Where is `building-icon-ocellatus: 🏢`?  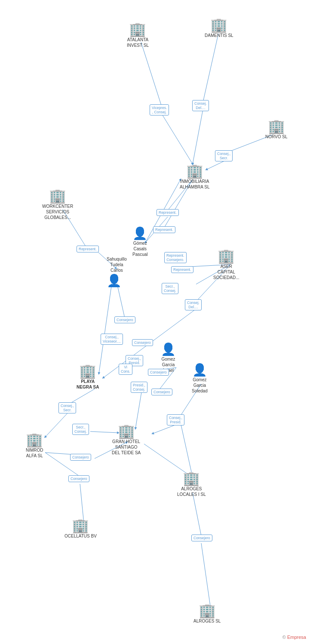 building-icon-ocellatus: 🏢 is located at coordinates (80, 526).